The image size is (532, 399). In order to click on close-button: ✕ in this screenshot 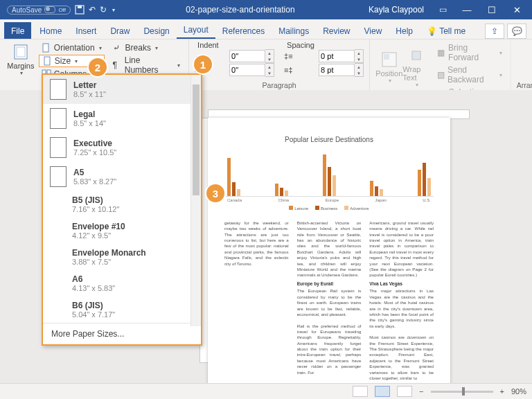, I will do `click(517, 10)`.